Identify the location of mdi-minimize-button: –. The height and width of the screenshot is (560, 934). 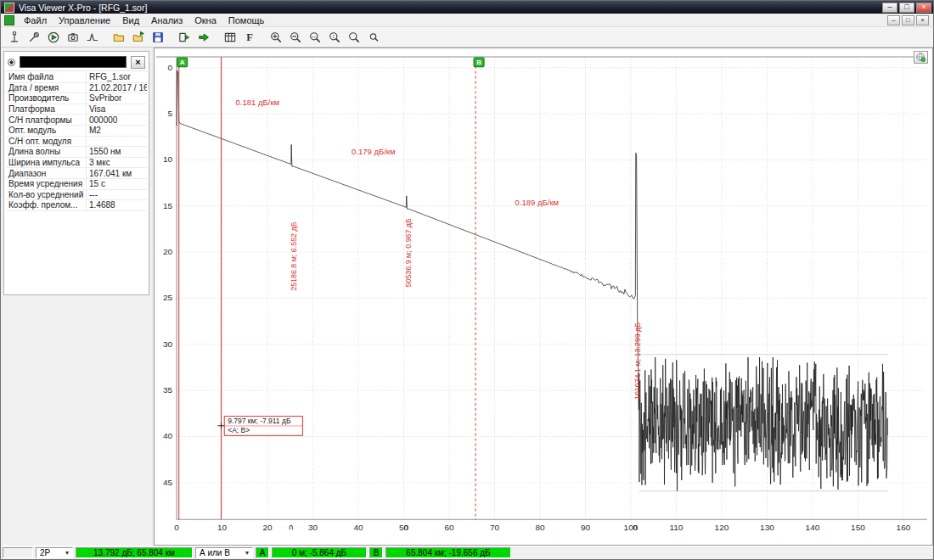
(893, 20).